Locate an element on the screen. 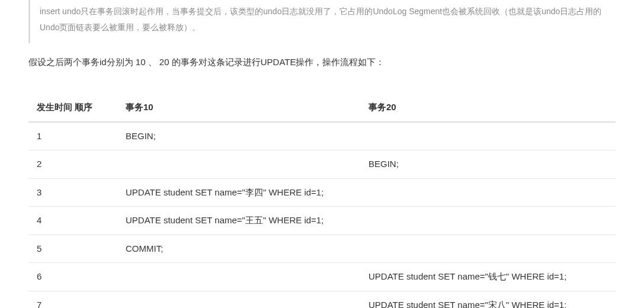 This screenshot has width=644, height=308. table-row: 5 COMMIT; is located at coordinates (322, 249).